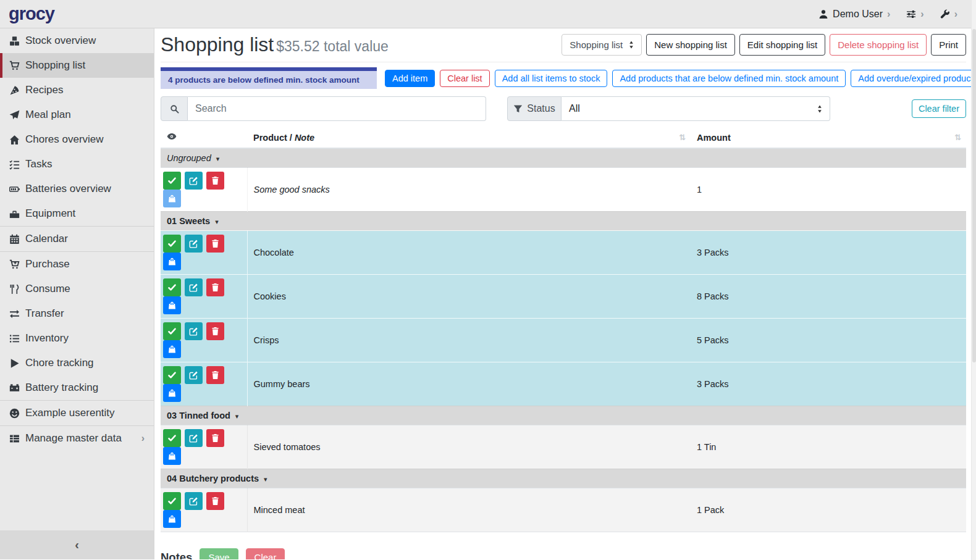 The image size is (976, 560). Describe the element at coordinates (828, 384) in the screenshot. I see `amount-value: 3 Packs` at that location.